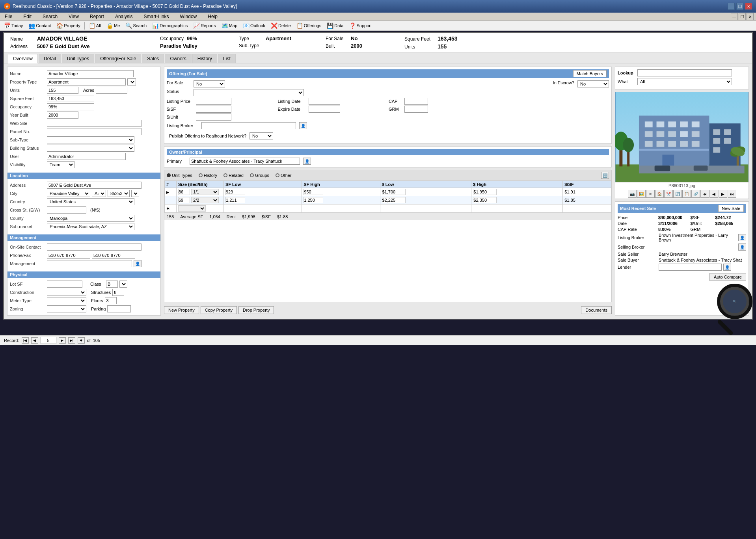 Image resolution: width=756 pixels, height=539 pixels. What do you see at coordinates (81, 340) in the screenshot?
I see `nav-new: ✱` at bounding box center [81, 340].